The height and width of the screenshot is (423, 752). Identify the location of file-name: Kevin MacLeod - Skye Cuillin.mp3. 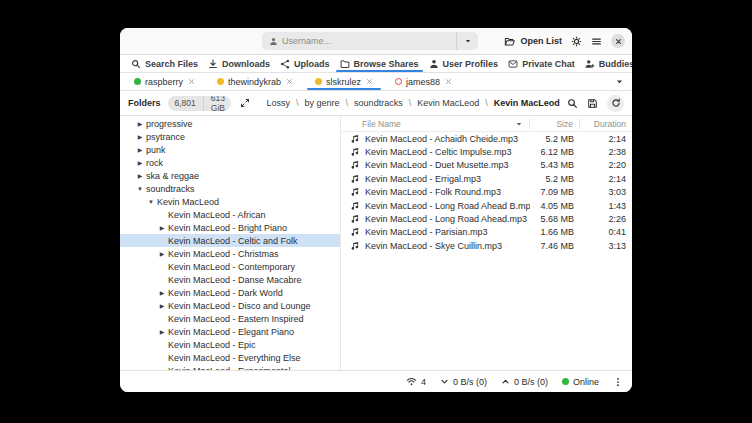
(434, 246).